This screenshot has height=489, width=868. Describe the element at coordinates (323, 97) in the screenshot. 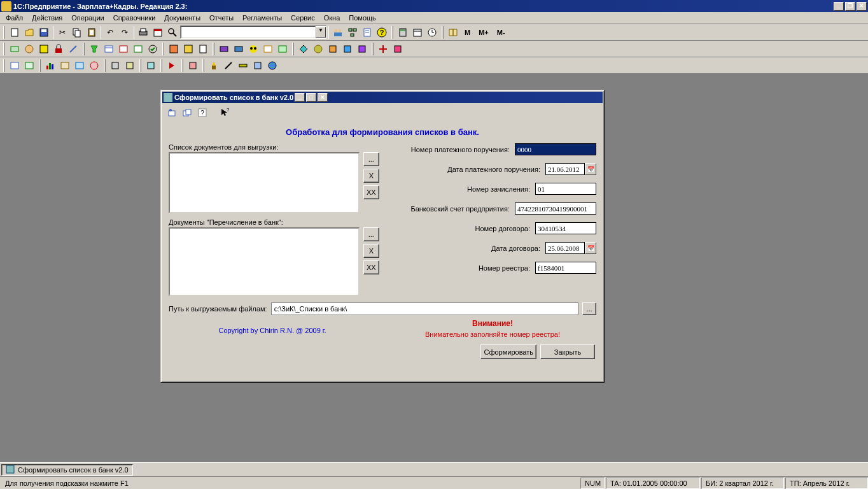

I see `dialog-close-button: ✕` at that location.